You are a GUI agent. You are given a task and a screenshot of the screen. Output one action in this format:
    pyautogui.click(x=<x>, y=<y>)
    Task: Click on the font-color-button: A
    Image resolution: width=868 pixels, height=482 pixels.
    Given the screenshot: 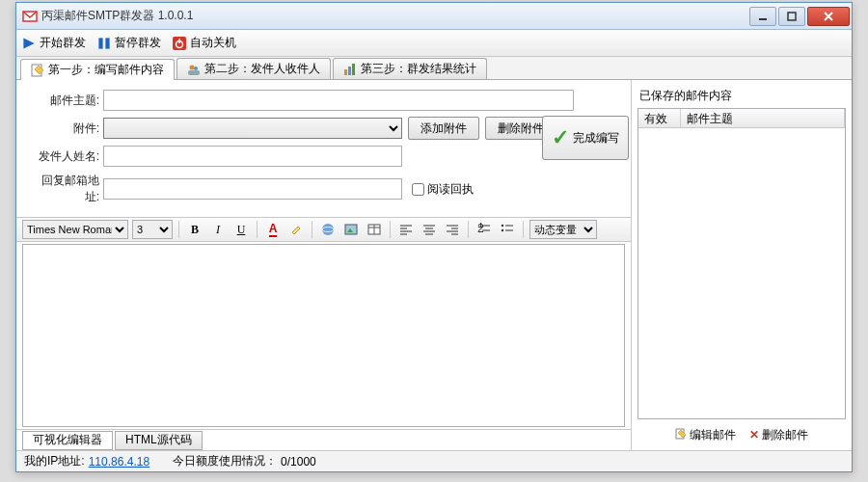 What is the action you would take?
    pyautogui.click(x=273, y=229)
    